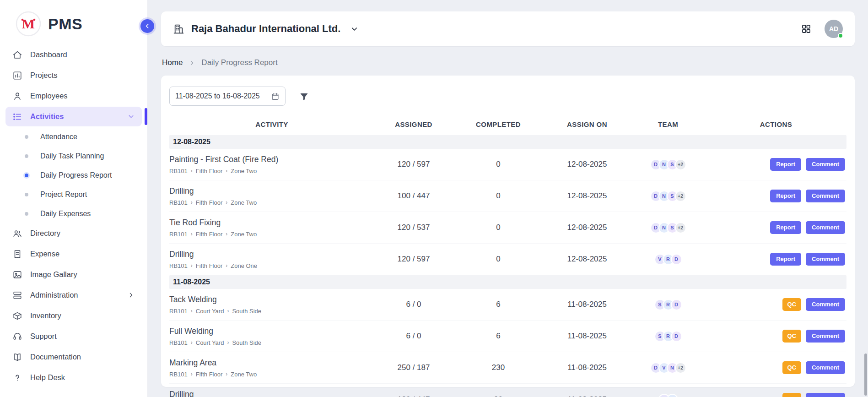  Describe the element at coordinates (304, 96) in the screenshot. I see `filter-funnel-icon` at that location.